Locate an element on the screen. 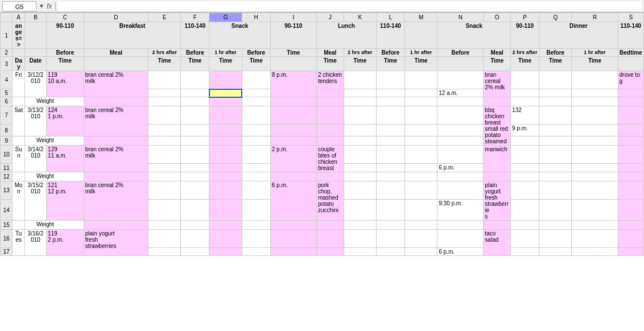 The image size is (644, 331). name-box: G5 is located at coordinates (19, 6).